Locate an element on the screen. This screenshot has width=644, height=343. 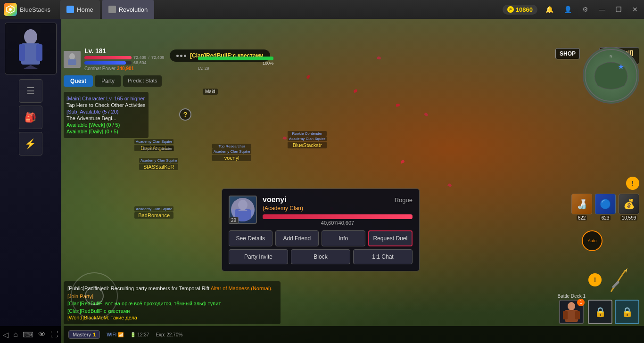
nametag-bluestackstr-clan: Academy Clan Squire is located at coordinates (307, 139).